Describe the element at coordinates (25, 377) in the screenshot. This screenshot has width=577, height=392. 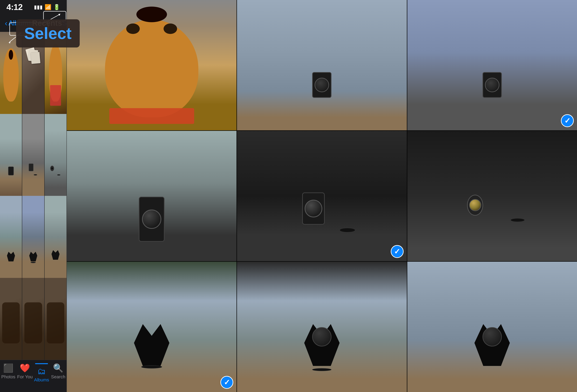
I see `tab-for-you-label: For You` at that location.